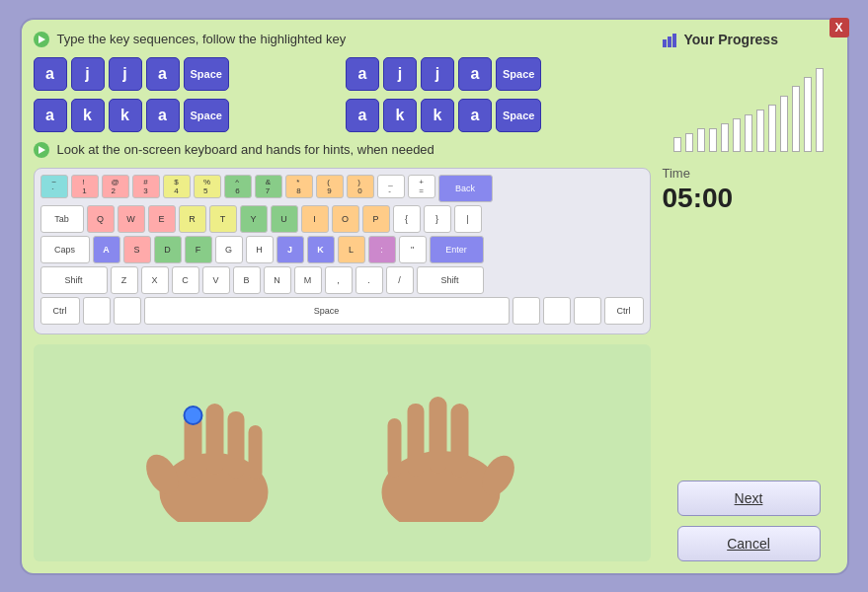 The width and height of the screenshot is (868, 592). Describe the element at coordinates (721, 39) in the screenshot. I see `progress-title: Your Progress` at that location.